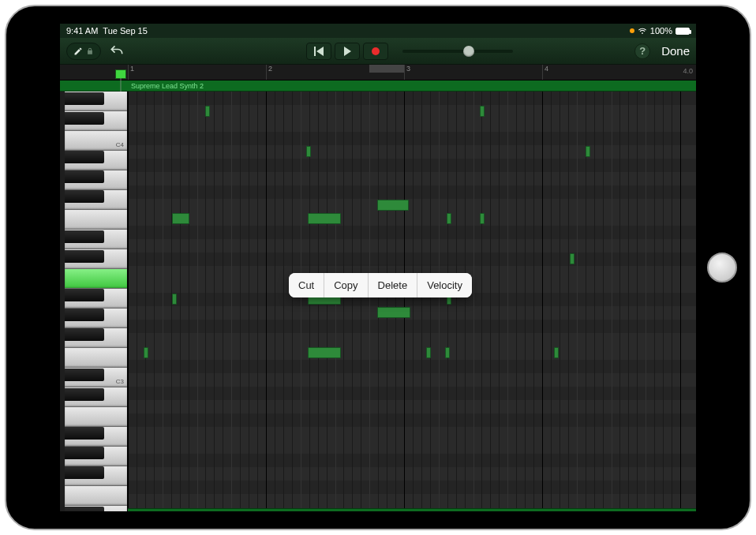 This screenshot has width=756, height=535. Describe the element at coordinates (346, 286) in the screenshot. I see `context-menu-copy: Copy` at that location.